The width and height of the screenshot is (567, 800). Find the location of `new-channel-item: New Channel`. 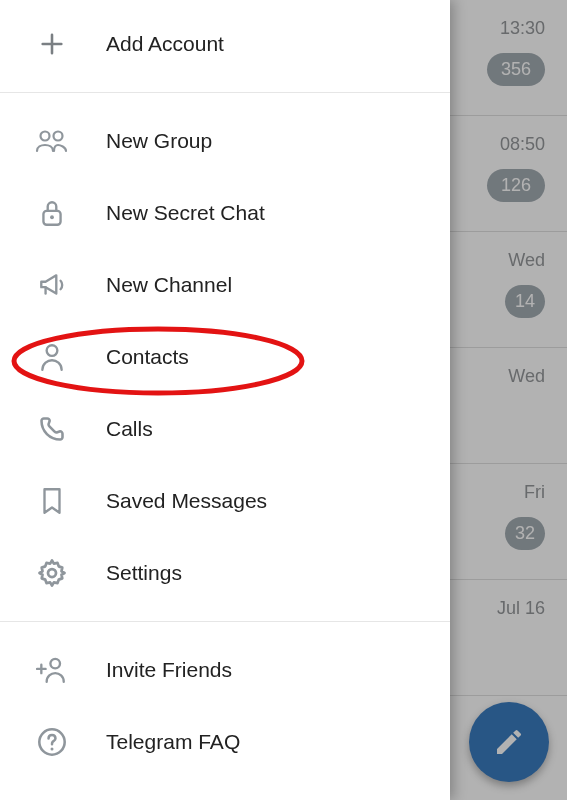

new-channel-item: New Channel is located at coordinates (225, 285).